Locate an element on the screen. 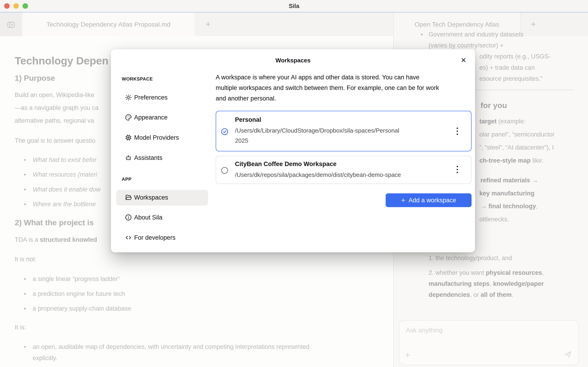 Image resolution: width=588 pixels, height=367 pixels. chat-numbered-item: manufacturing steps, knowledge/paper is located at coordinates (486, 284).